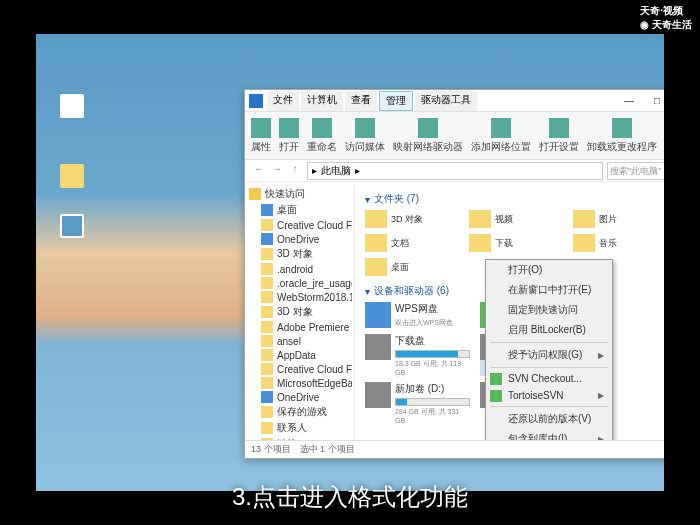 This screenshot has width=700, height=525. Describe the element at coordinates (361, 101) in the screenshot. I see `tab-view: 查看` at that location.